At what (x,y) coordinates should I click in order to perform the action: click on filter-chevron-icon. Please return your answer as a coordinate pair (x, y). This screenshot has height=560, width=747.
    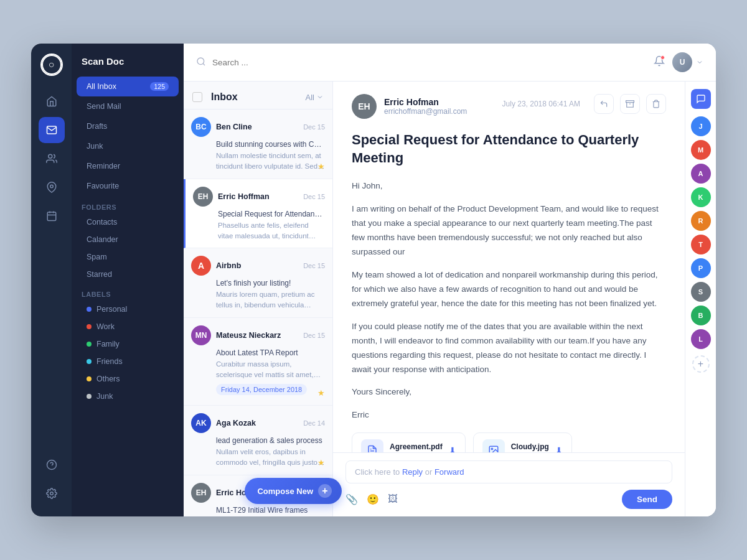
    Looking at the image, I should click on (320, 97).